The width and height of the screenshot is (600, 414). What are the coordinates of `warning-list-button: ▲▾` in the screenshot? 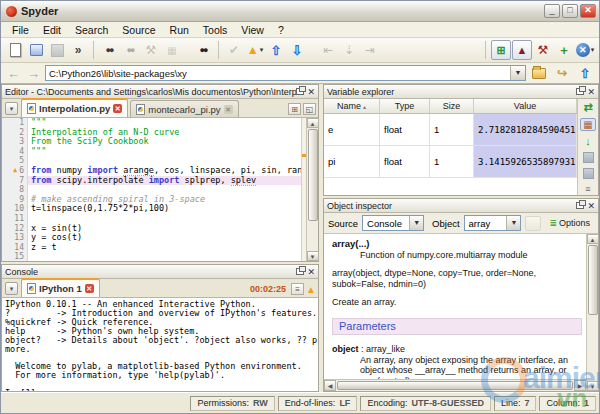 It's located at (255, 50).